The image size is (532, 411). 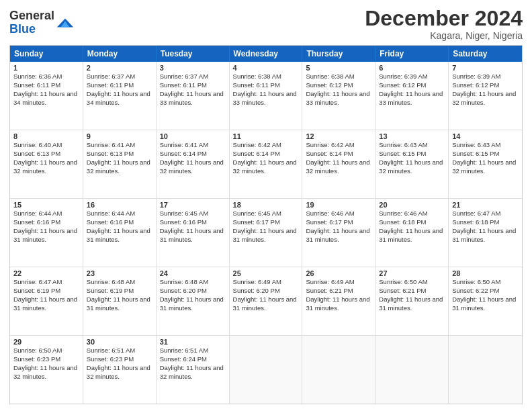 What do you see at coordinates (42, 23) in the screenshot?
I see `logo: General Blue` at bounding box center [42, 23].